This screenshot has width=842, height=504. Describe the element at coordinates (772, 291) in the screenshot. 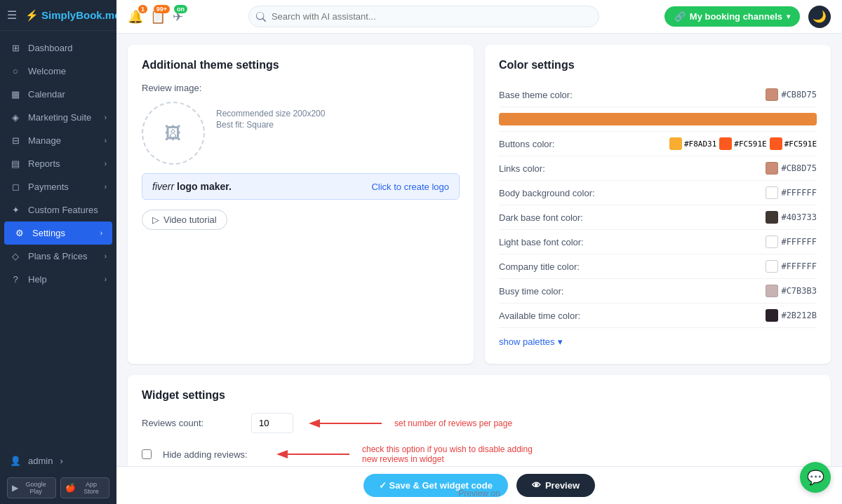

I see `busy-time-swatch` at that location.